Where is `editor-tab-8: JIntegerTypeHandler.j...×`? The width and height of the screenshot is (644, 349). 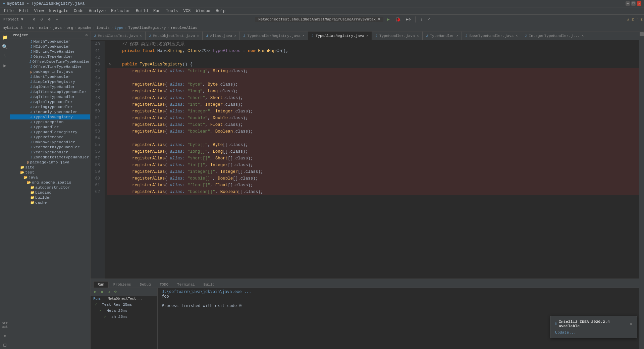
editor-tab-8: JIntegerTypeHandler.j...× is located at coordinates (554, 36).